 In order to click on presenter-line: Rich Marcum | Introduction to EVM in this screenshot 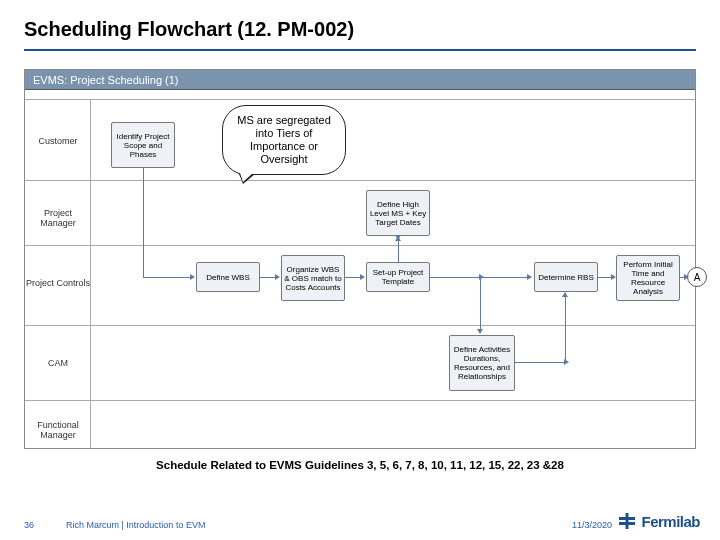, I will do `click(136, 525)`.